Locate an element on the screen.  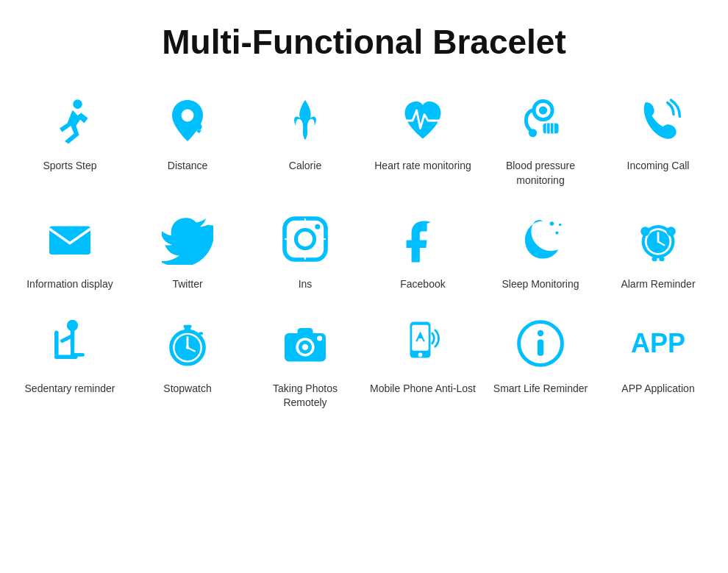
facebook-label: Facebook is located at coordinates (422, 285).